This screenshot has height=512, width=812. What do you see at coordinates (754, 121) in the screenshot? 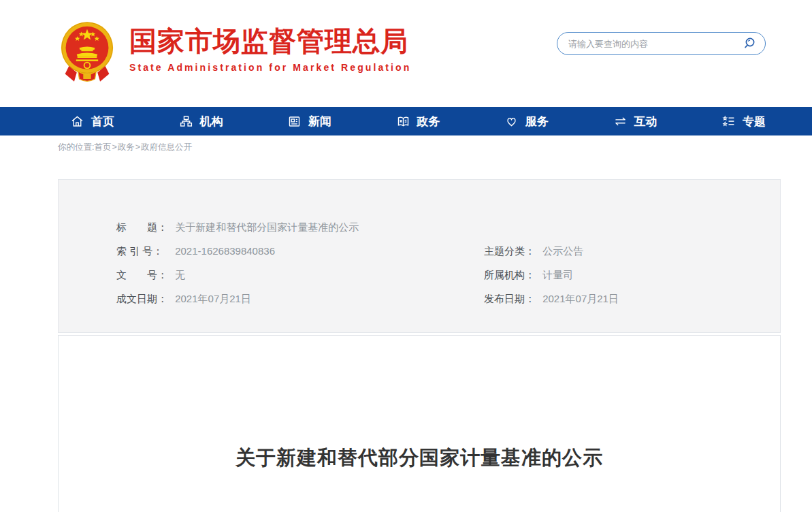
I see `nav-item-label: 专题` at bounding box center [754, 121].